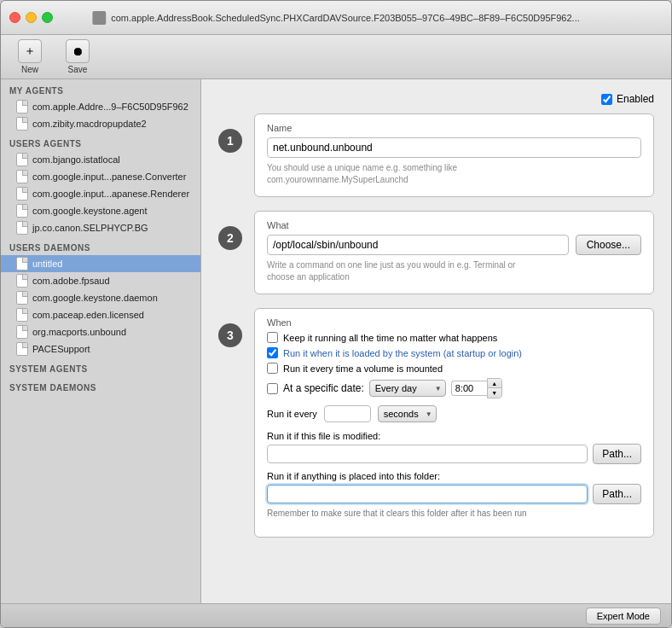 This screenshot has width=672, height=628. I want to click on file-modified-row: Run it if this file is modified: Path..., so click(454, 447).